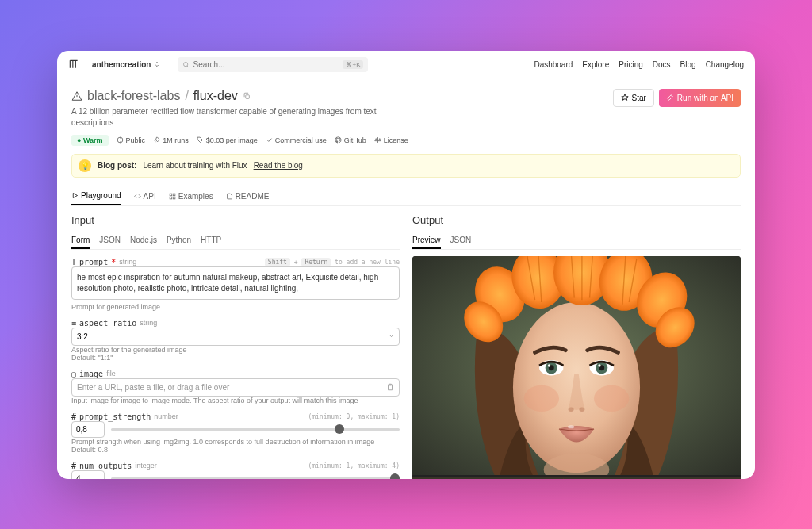 The image size is (812, 529). Describe the element at coordinates (236, 442) in the screenshot. I see `ps-help: Prompt strength when using img2img. 1.0 …` at that location.